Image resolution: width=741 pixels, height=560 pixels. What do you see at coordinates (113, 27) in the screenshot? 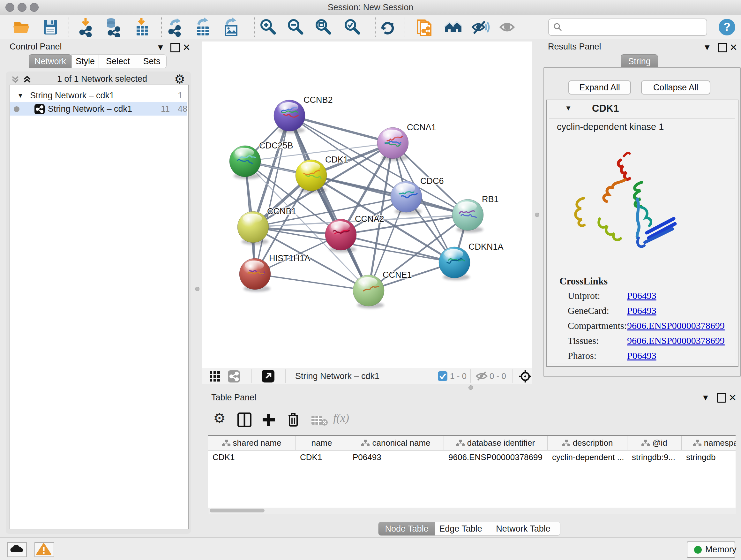
I see `import-network-from-database-icon` at bounding box center [113, 27].